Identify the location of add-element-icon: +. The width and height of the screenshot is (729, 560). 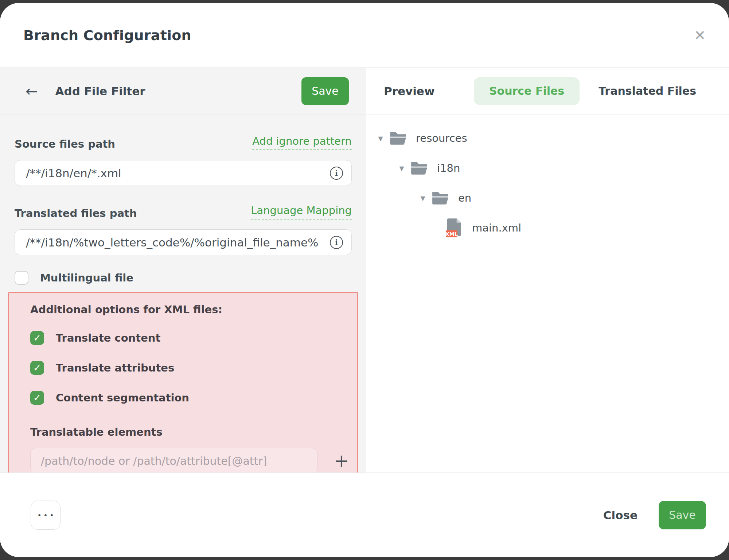
(342, 461).